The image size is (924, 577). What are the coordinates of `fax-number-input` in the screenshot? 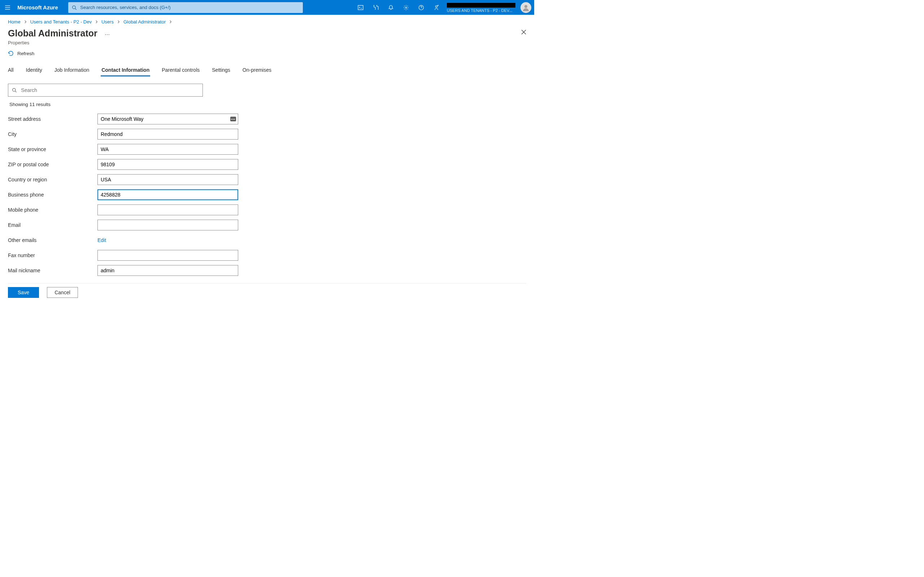 It's located at (168, 255).